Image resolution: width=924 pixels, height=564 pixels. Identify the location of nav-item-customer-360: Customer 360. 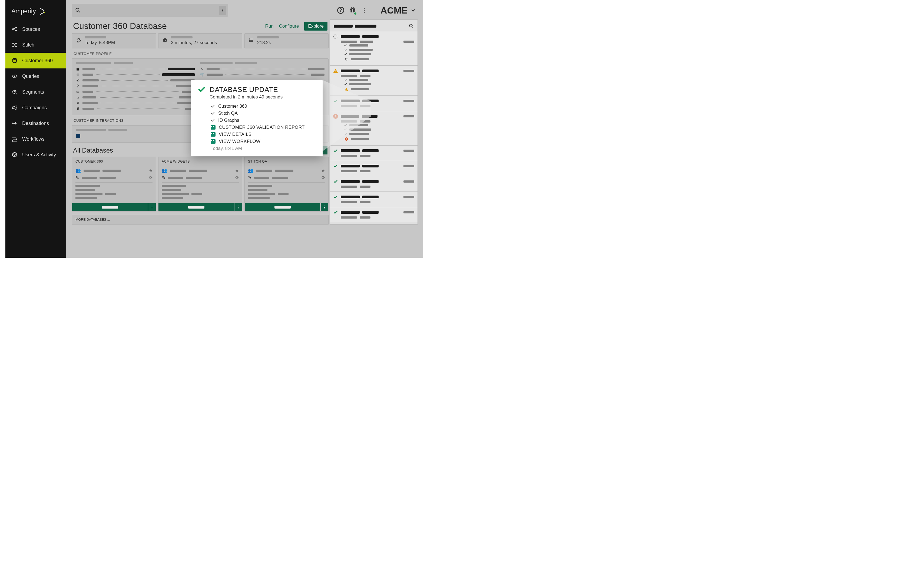
(36, 61).